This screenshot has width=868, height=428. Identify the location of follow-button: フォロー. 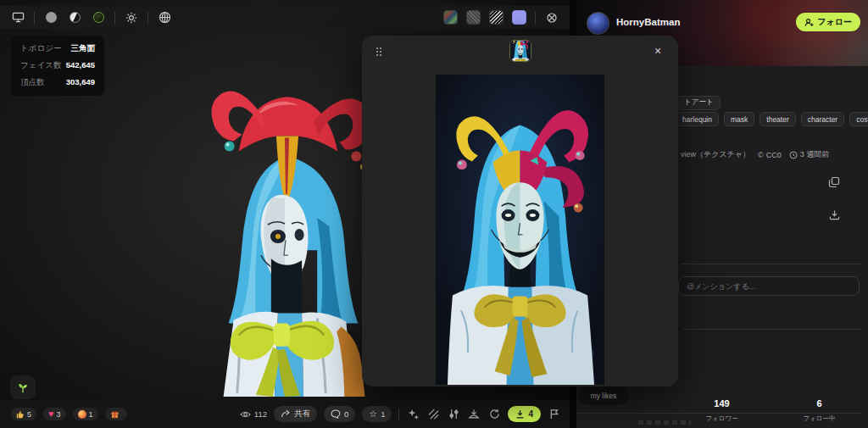
(828, 22).